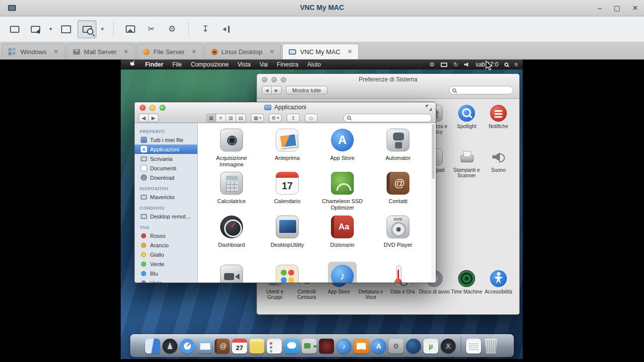  What do you see at coordinates (342, 192) in the screenshot?
I see `app-chameleon: Chameleon SSD Optimizer` at bounding box center [342, 192].